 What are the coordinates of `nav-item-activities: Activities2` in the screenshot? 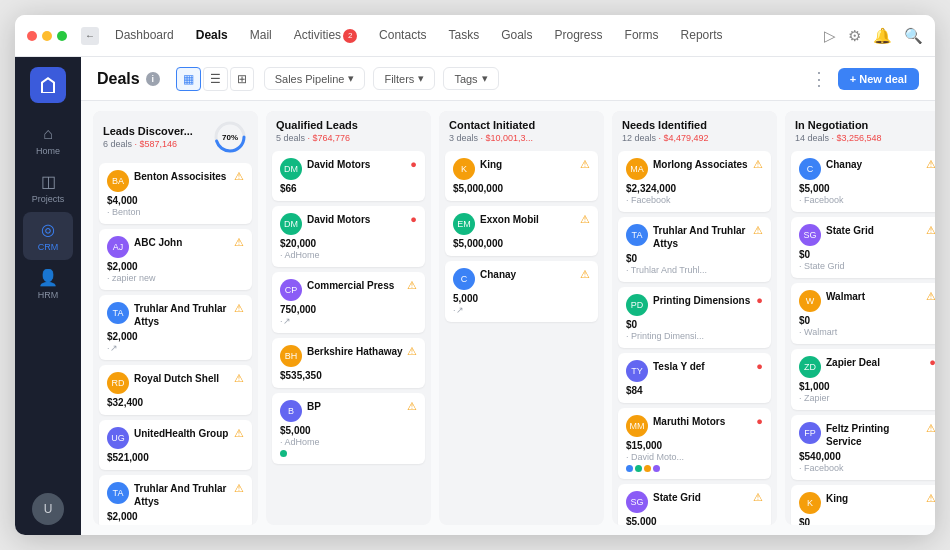 It's located at (326, 36).